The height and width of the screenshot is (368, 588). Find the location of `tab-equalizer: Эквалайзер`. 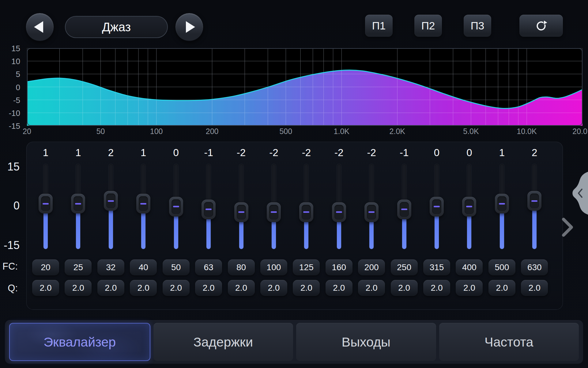

tab-equalizer: Эквалайзер is located at coordinates (80, 342).